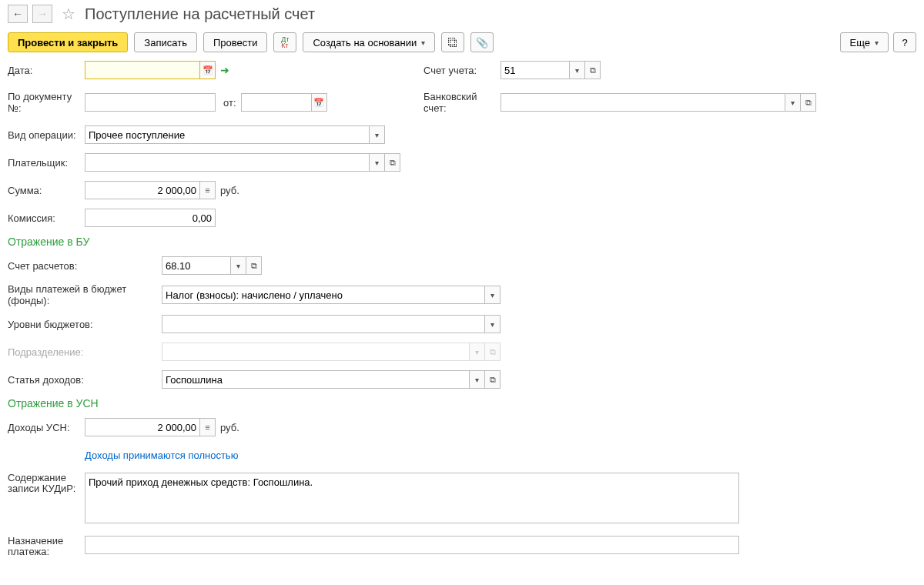 Image resolution: width=924 pixels, height=585 pixels. I want to click on bpt-dd-icon, so click(493, 295).